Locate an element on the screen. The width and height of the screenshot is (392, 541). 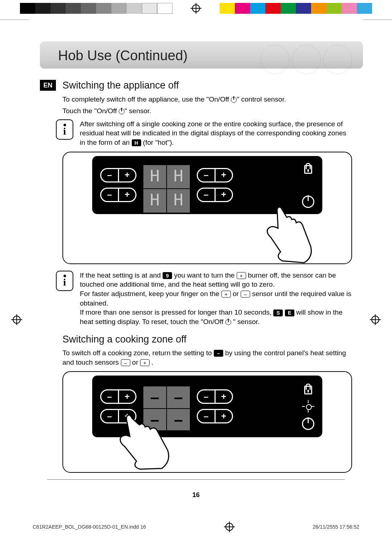
print-timestamp: 26/11/2555 17:56:52 is located at coordinates (336, 527).